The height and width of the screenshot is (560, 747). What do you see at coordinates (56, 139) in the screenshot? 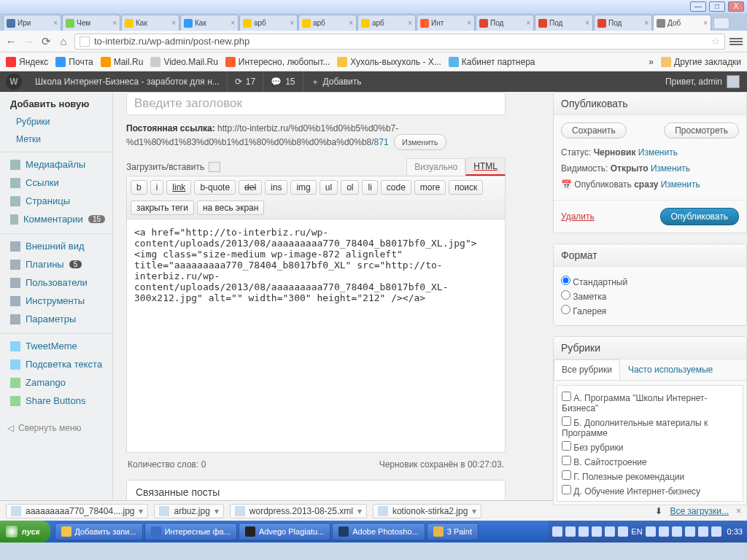
I see `sidebar-tags: Метки` at bounding box center [56, 139].